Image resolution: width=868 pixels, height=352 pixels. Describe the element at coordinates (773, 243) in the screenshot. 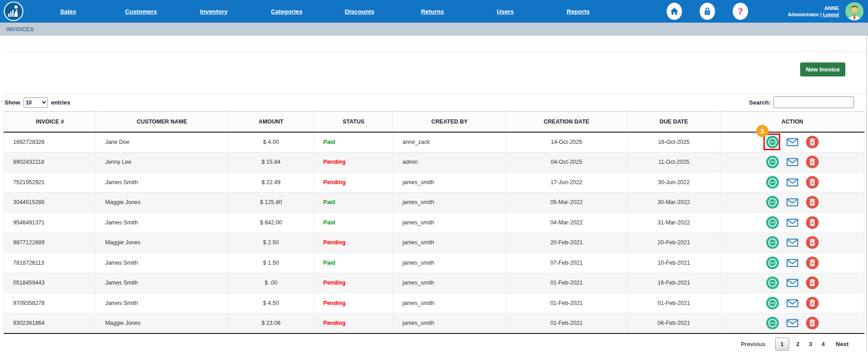

I see `view-details-icon` at that location.